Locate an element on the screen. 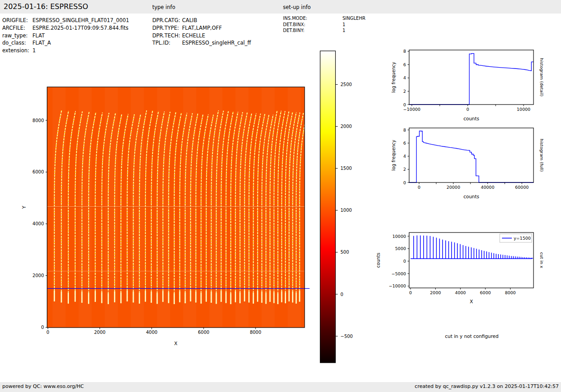 The height and width of the screenshot is (392, 561). cut-in-y-message: cut in y not configured is located at coordinates (472, 336).